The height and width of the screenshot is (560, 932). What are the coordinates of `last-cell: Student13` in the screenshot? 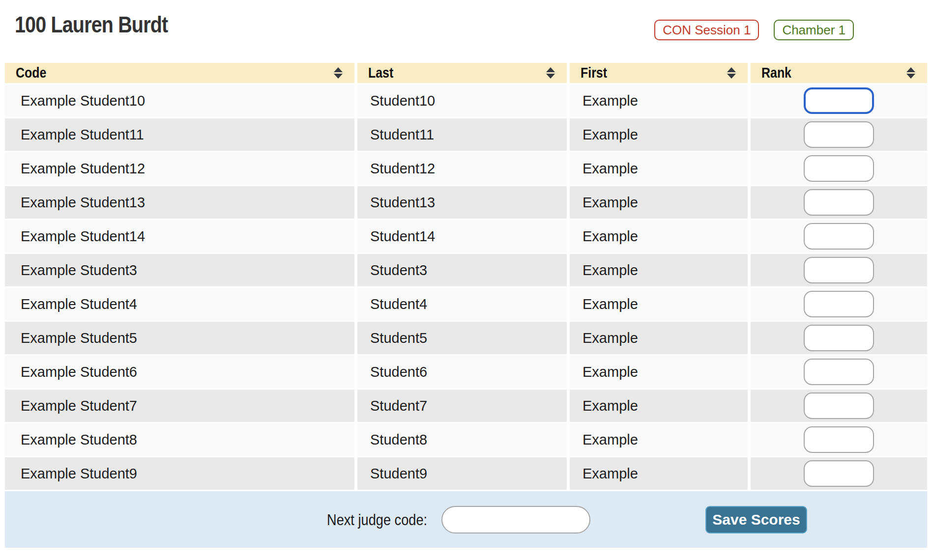 It's located at (462, 202).